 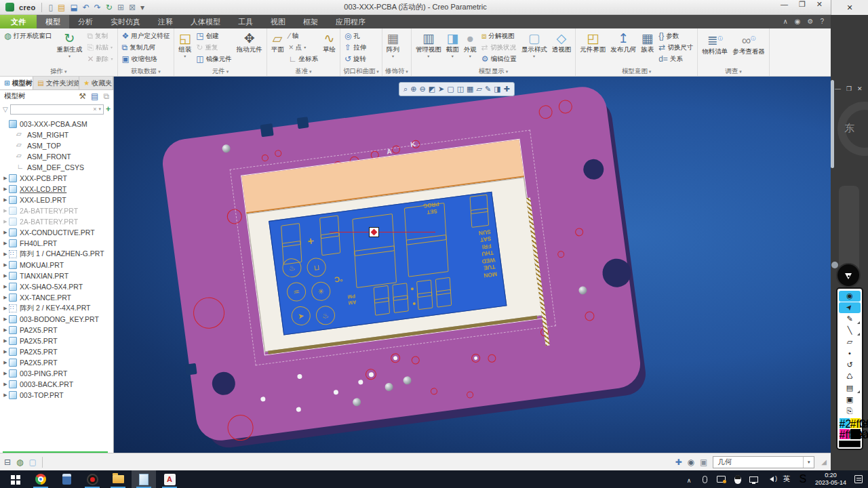 What do you see at coordinates (28, 35) in the screenshot?
I see `ribbon-button: ◍ 打开系统窗口 ▾` at bounding box center [28, 35].